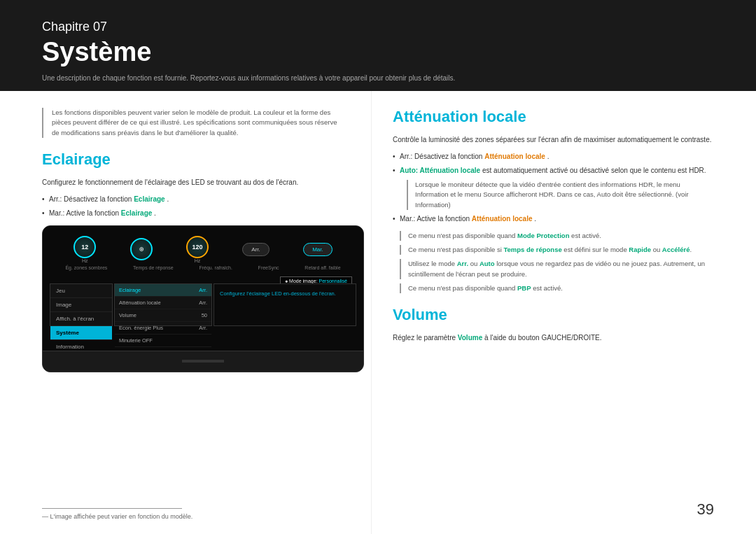 Image resolution: width=756 pixels, height=534 pixels. What do you see at coordinates (203, 361) in the screenshot?
I see `monitor-bottom` at bounding box center [203, 361].